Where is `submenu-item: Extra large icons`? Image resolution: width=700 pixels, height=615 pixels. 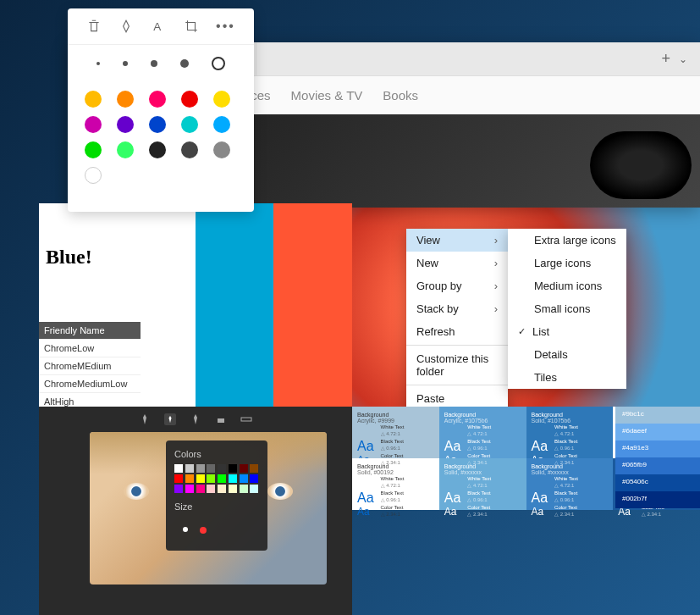 submenu-item: Extra large icons is located at coordinates (567, 241).